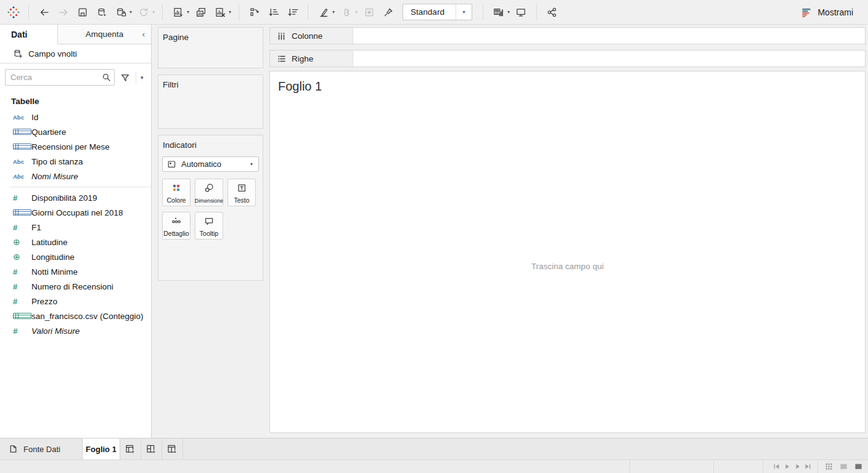 The image size is (868, 473). I want to click on fit-selector: Standard ▾, so click(438, 12).